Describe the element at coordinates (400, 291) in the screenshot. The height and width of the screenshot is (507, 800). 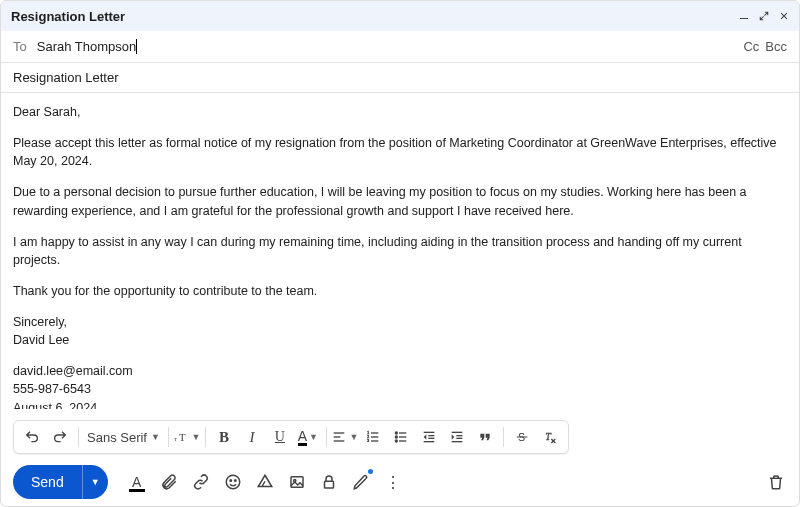
I see `paragraph-4: Thank you for the opportunity to contrib…` at that location.